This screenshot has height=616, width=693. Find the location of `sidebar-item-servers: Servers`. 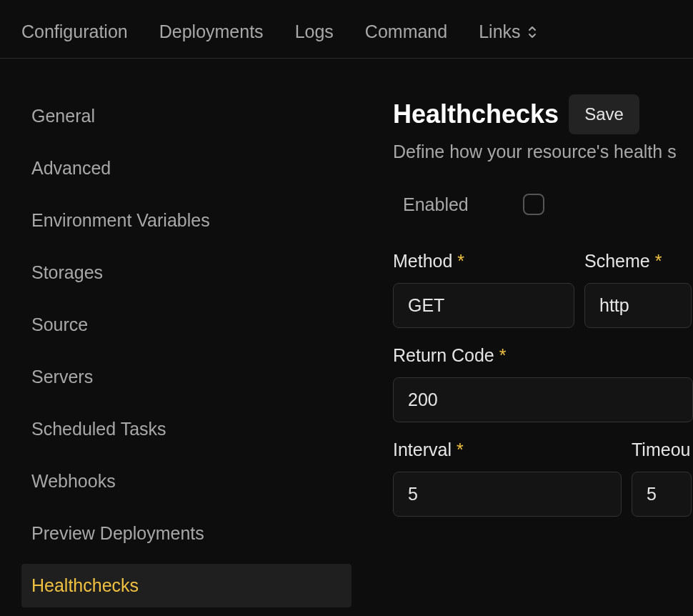

sidebar-item-servers: Servers is located at coordinates (186, 377).